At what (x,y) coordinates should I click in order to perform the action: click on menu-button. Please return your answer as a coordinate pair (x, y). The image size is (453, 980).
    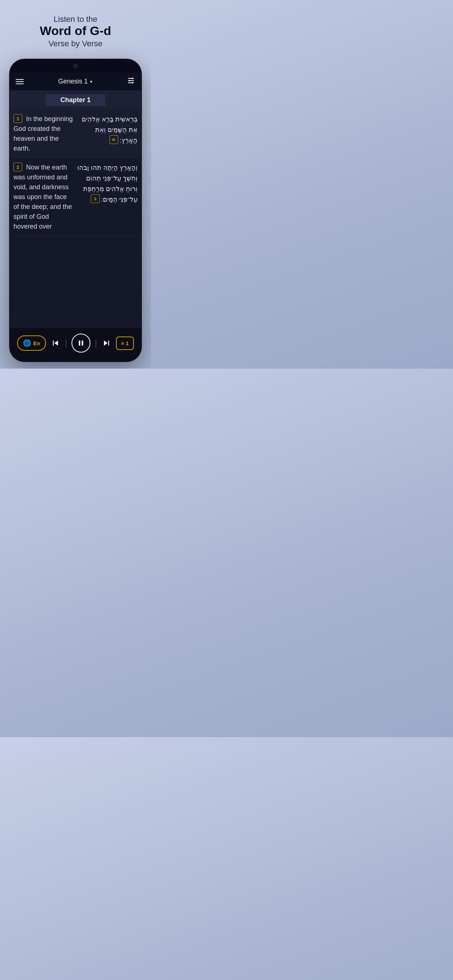
    Looking at the image, I should click on (20, 81).